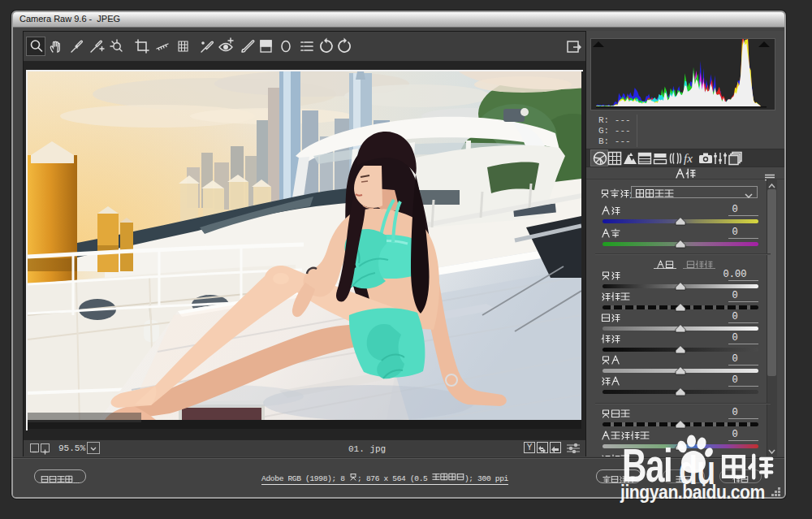  What do you see at coordinates (689, 158) in the screenshot?
I see `svg-text: fx` at bounding box center [689, 158].